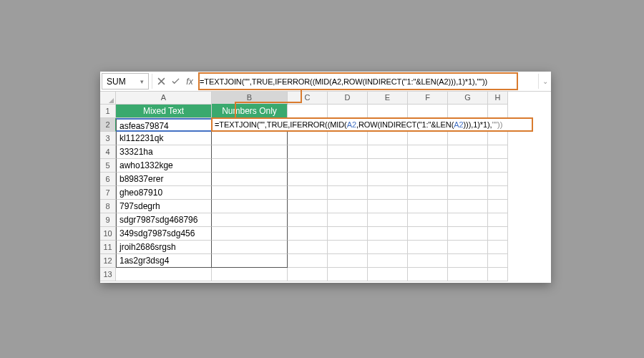  Describe the element at coordinates (428, 98) in the screenshot. I see `col-header-F: F` at that location.